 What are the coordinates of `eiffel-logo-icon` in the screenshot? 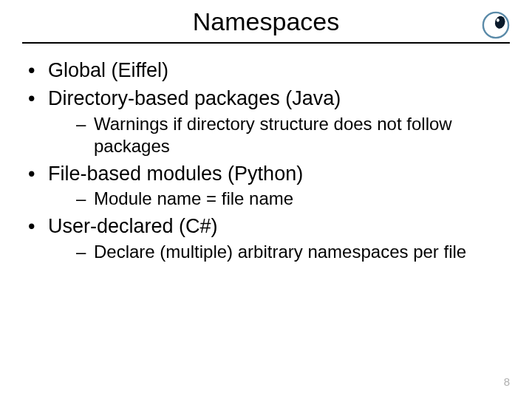 It's located at (496, 25).